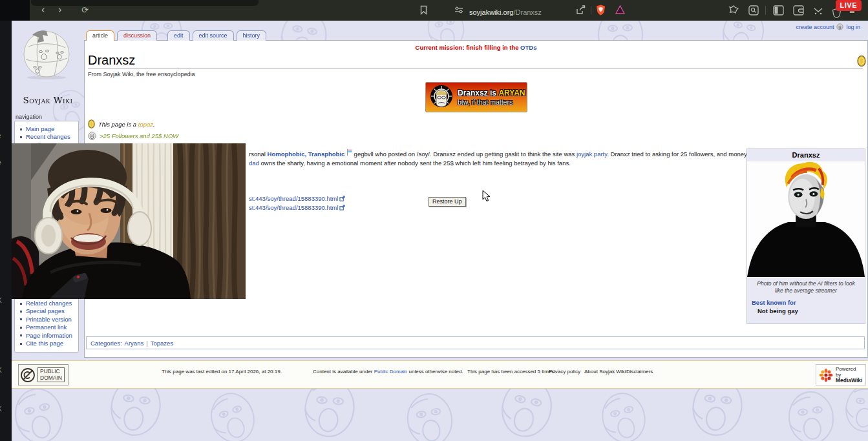 The height and width of the screenshot is (441, 868). What do you see at coordinates (6, 231) in the screenshot?
I see `clipped-sidebar-strip: e e K K K` at bounding box center [6, 231].